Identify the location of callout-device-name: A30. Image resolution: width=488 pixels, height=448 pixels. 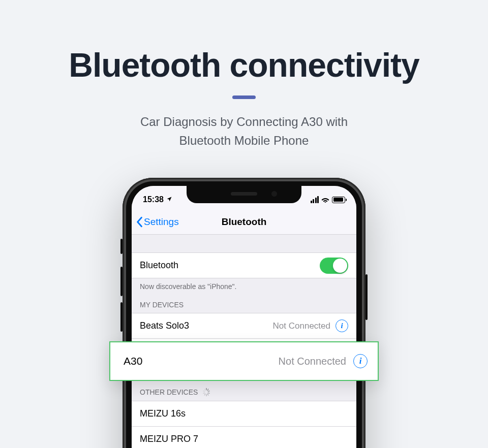
(133, 361).